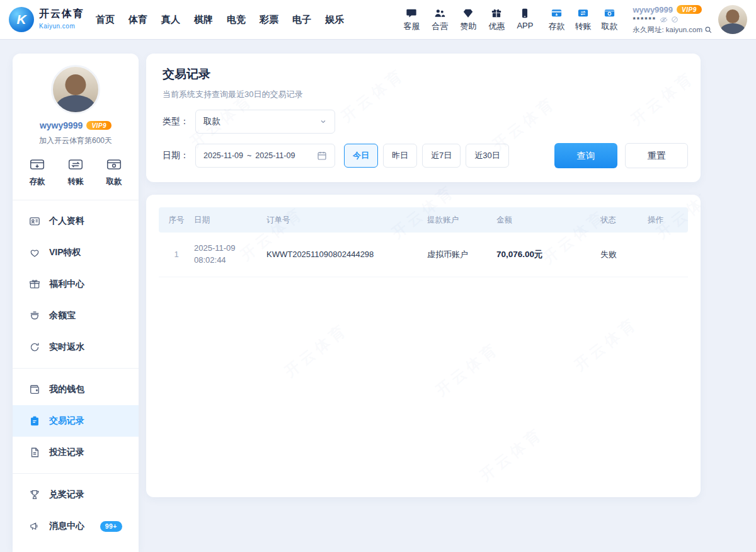 The height and width of the screenshot is (552, 756). I want to click on app-link: APP, so click(525, 20).